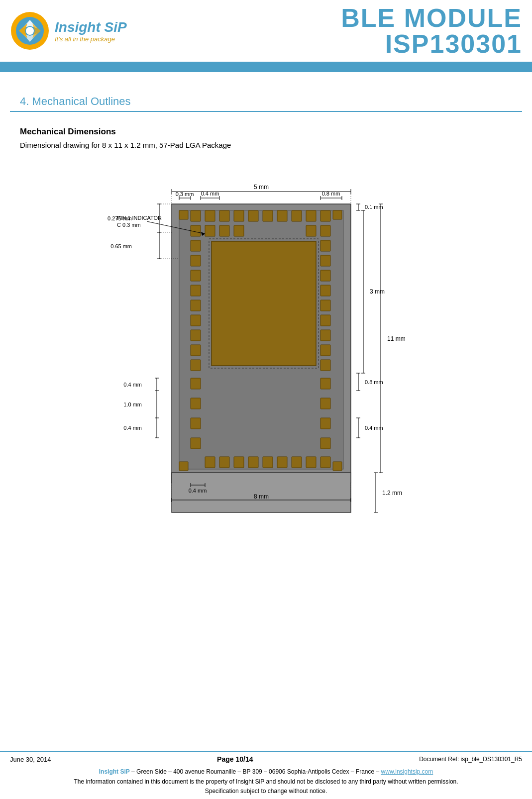  Describe the element at coordinates (114, 772) in the screenshot. I see `footer-brand: Insight SiP` at that location.